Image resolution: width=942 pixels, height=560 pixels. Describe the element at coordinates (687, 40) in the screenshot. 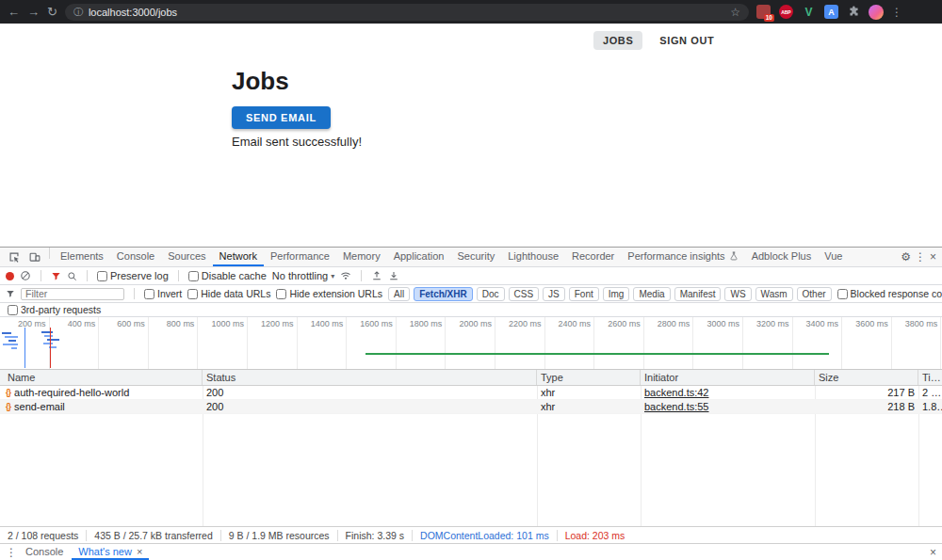

I see `sign-out-button: SIGN OUT` at that location.